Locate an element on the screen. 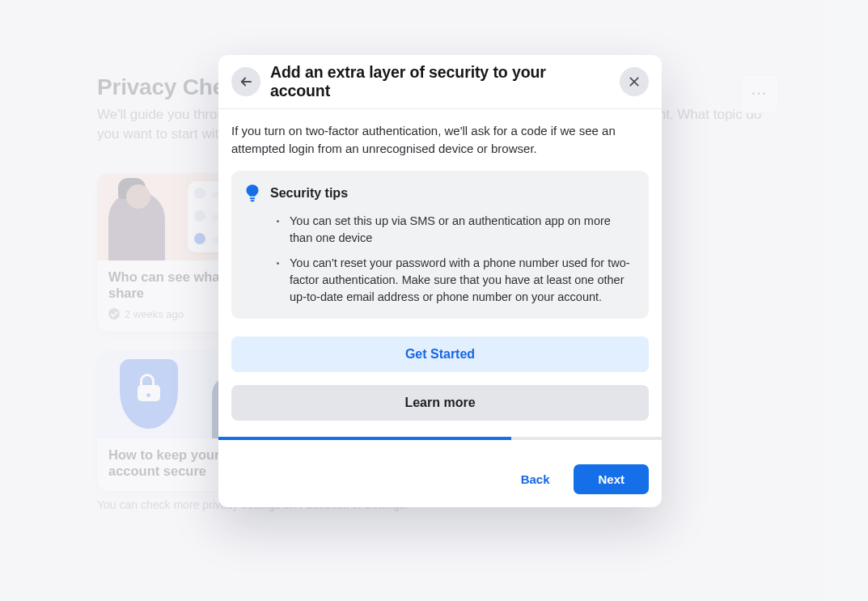 The width and height of the screenshot is (868, 601). tips-title: Security tips is located at coordinates (309, 193).